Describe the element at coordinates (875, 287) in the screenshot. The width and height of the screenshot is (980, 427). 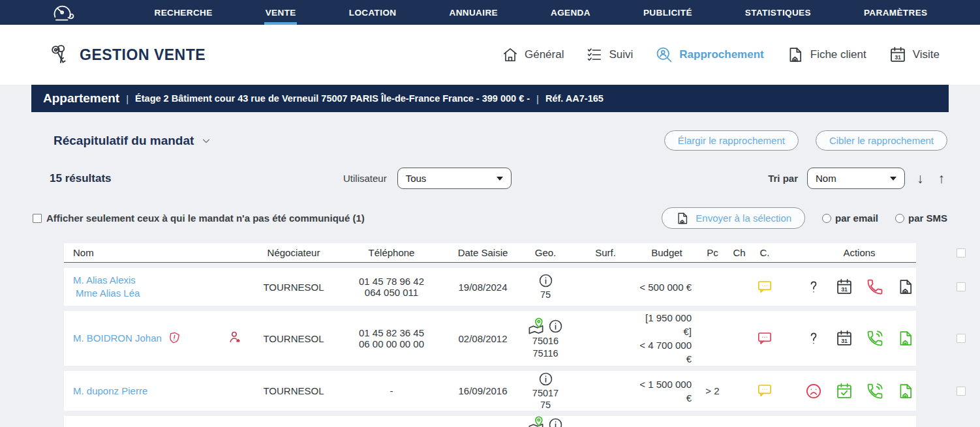
I see `phone-red-icon` at that location.